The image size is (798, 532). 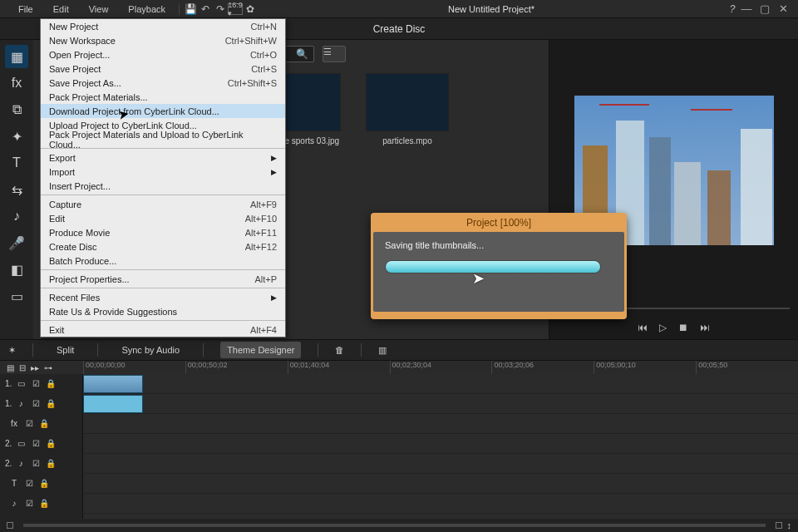 What do you see at coordinates (135, 367) in the screenshot?
I see `ruler-tick: 00;00;00;00` at bounding box center [135, 367].